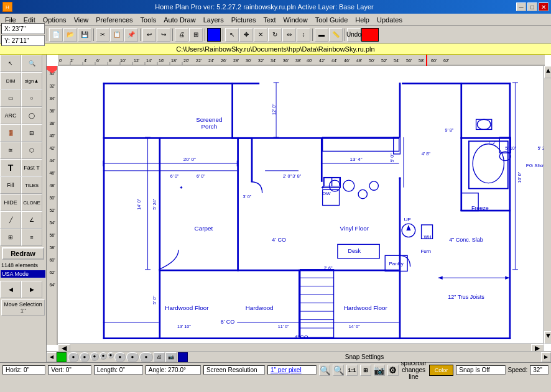  What do you see at coordinates (95, 357) in the screenshot?
I see `zoom-50: ●` at bounding box center [95, 357].